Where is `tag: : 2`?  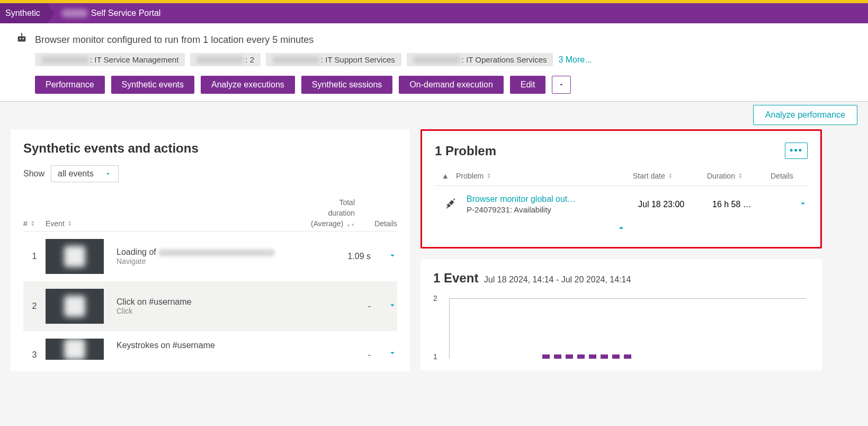 tag: : 2 is located at coordinates (226, 59).